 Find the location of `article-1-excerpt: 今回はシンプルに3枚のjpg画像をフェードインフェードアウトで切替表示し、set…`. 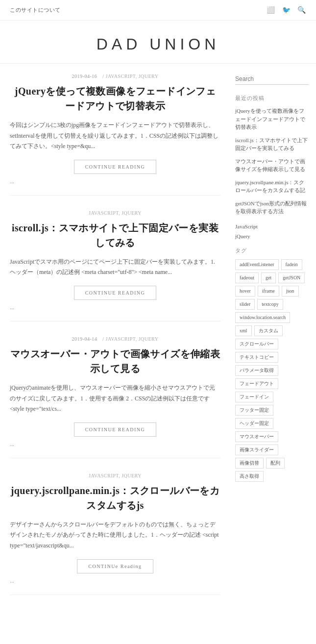

article-1-excerpt: 今回はシンプルに3枚のjpg画像をフェードインフェードアウトで切替表示し、set… is located at coordinates (115, 136).